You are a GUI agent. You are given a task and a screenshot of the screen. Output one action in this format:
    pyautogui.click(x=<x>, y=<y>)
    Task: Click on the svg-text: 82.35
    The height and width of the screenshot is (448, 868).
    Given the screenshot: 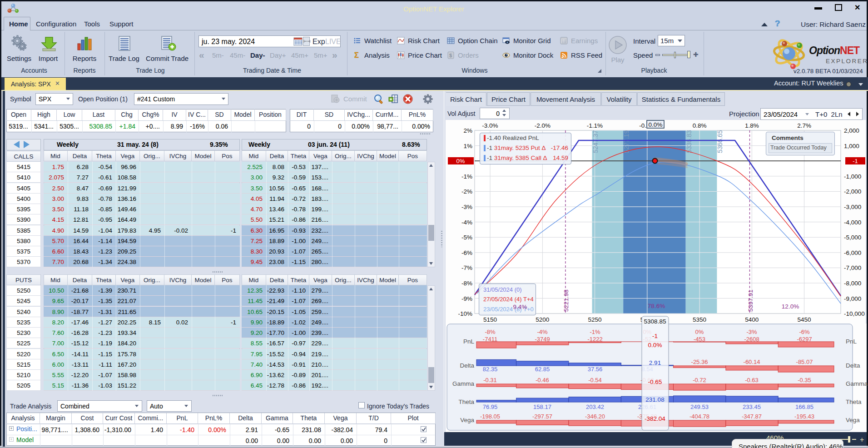 What is the action you would take?
    pyautogui.click(x=491, y=369)
    